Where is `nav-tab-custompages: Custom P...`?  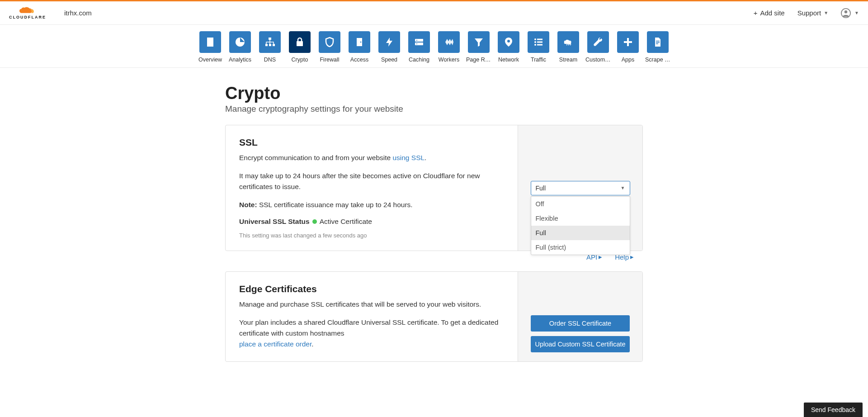 nav-tab-custompages: Custom P... is located at coordinates (598, 47).